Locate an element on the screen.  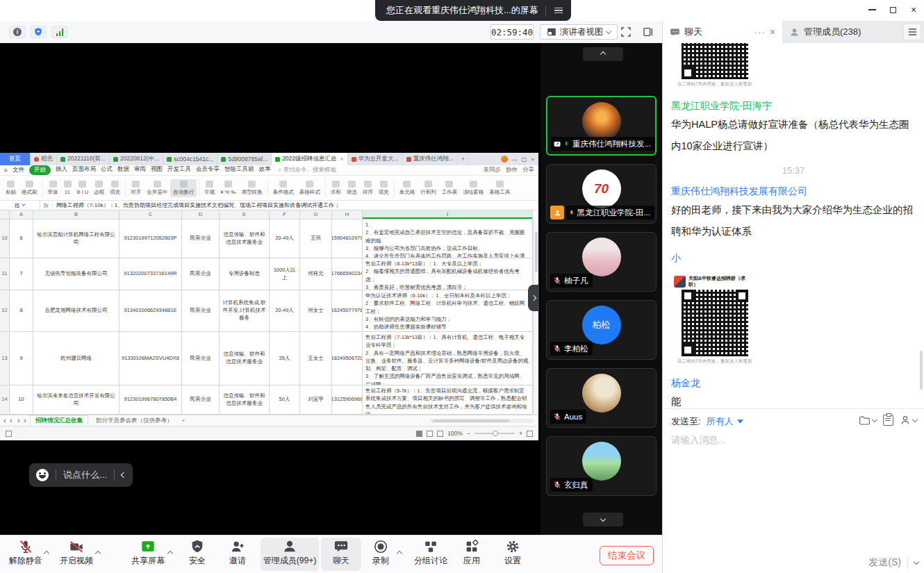
caption-input: 说点什么... is located at coordinates (85, 475).